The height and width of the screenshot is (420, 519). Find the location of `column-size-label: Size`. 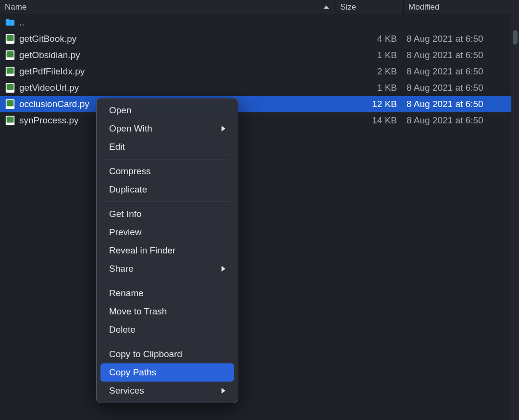

column-size-label: Size is located at coordinates (348, 7).